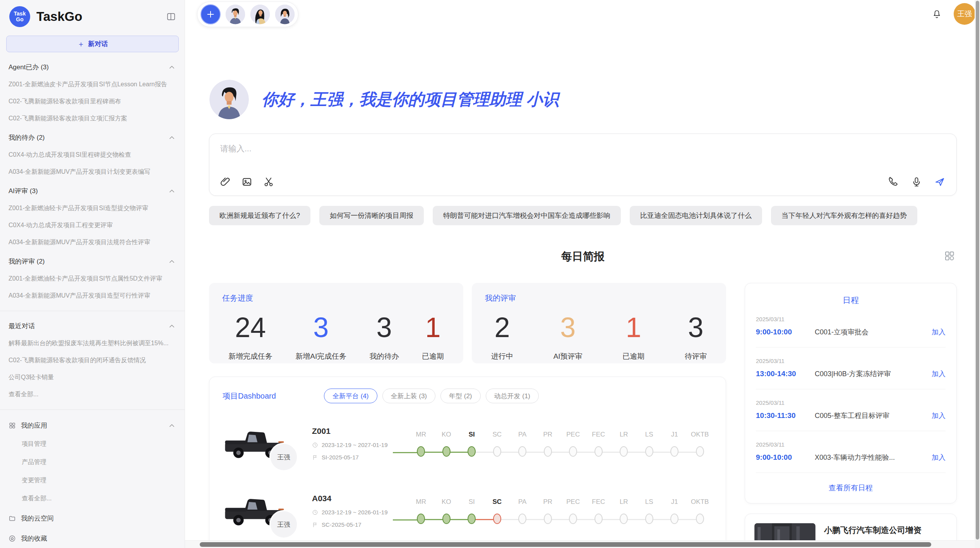 This screenshot has width=980, height=548. I want to click on conversation-item: Z001-全新燃油轻卡产品开发项目SI造型提交物评审, so click(92, 208).